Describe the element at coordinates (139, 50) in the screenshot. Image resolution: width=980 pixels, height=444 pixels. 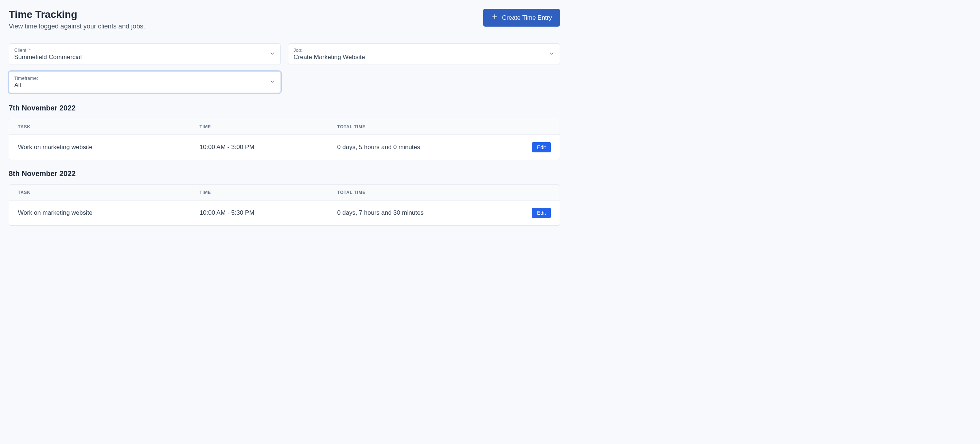
I see `client-select-label: Client: *` at that location.